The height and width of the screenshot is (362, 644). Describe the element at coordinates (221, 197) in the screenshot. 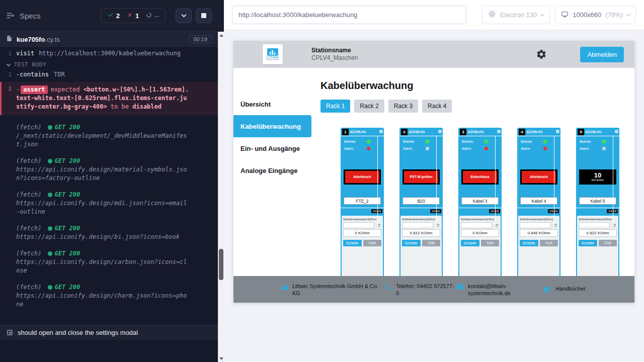

I see `scrollbar-track` at that location.